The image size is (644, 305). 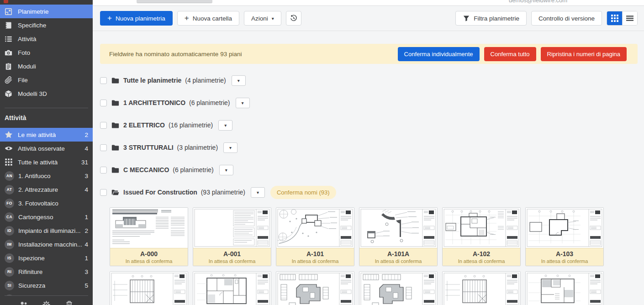 What do you see at coordinates (41, 149) in the screenshot?
I see `task-label: Attività osservate` at bounding box center [41, 149].